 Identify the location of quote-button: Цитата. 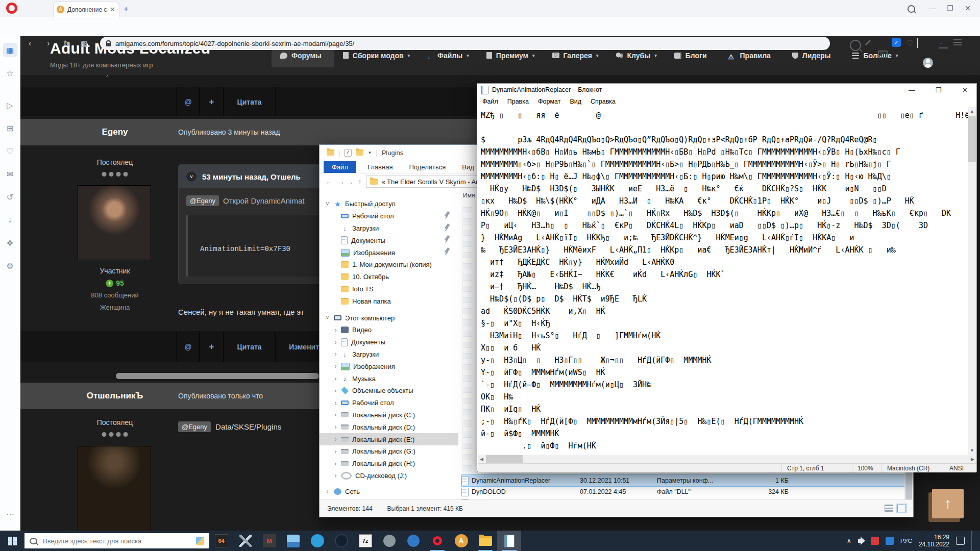
(249, 102).